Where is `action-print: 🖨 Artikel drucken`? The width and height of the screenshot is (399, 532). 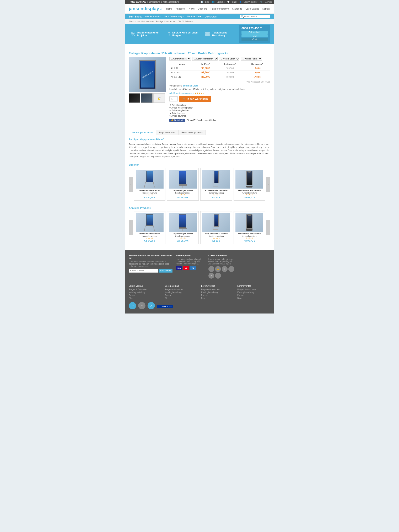 action-print: 🖨 Artikel drucken is located at coordinates (220, 105).